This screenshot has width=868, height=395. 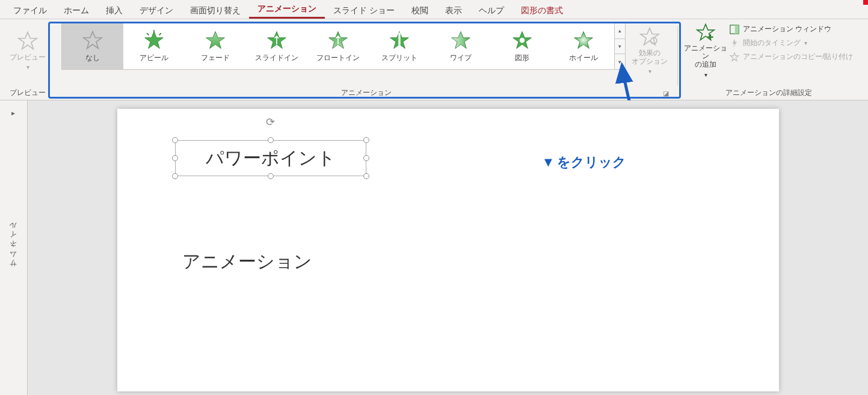 I want to click on animation-dialog-launcher: ◪, so click(x=666, y=93).